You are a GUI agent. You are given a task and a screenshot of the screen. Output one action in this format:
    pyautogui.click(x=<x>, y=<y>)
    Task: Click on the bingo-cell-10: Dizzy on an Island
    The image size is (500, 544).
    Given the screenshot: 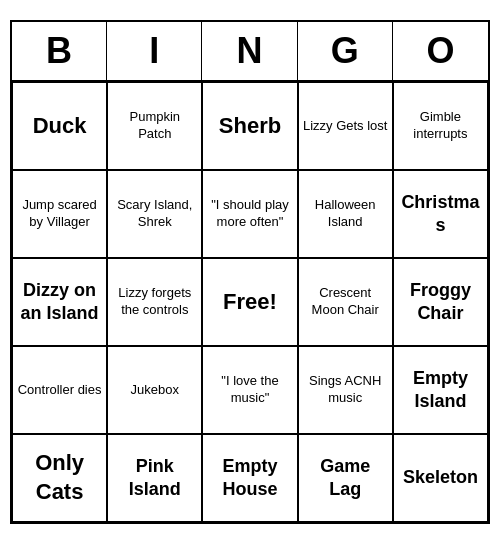 What is the action you would take?
    pyautogui.click(x=60, y=302)
    